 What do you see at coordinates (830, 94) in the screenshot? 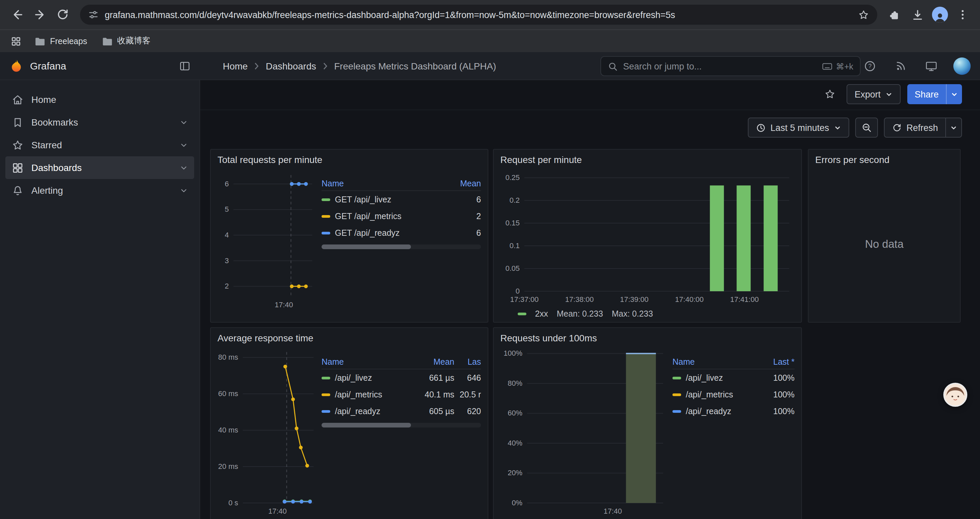
I see `star-outline-icon` at bounding box center [830, 94].